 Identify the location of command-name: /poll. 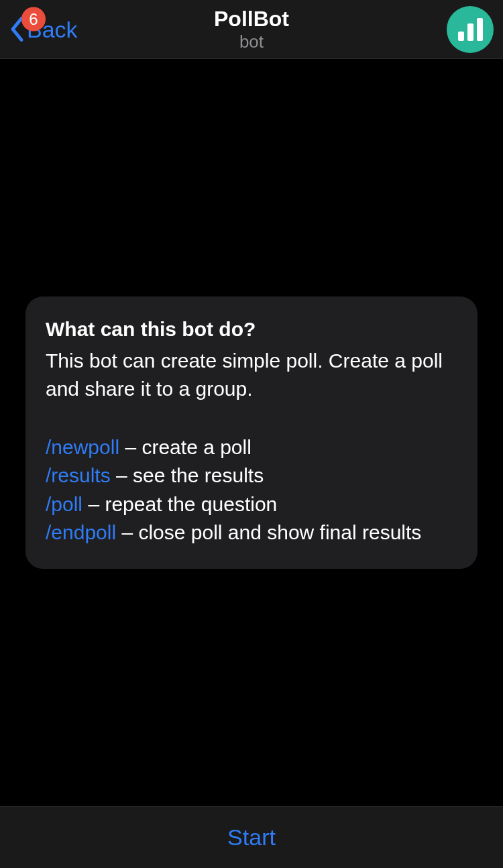
(64, 504).